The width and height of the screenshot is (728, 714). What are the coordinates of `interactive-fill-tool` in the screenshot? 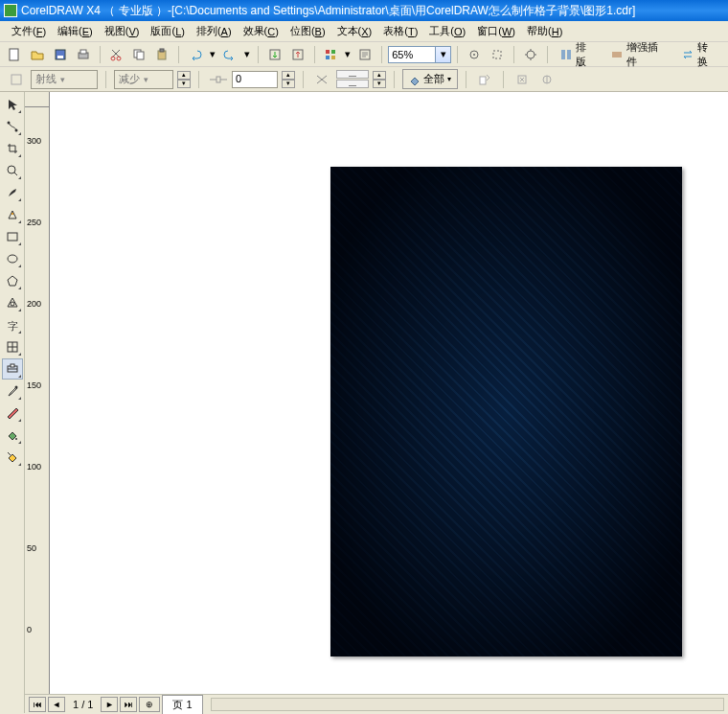 It's located at (12, 457).